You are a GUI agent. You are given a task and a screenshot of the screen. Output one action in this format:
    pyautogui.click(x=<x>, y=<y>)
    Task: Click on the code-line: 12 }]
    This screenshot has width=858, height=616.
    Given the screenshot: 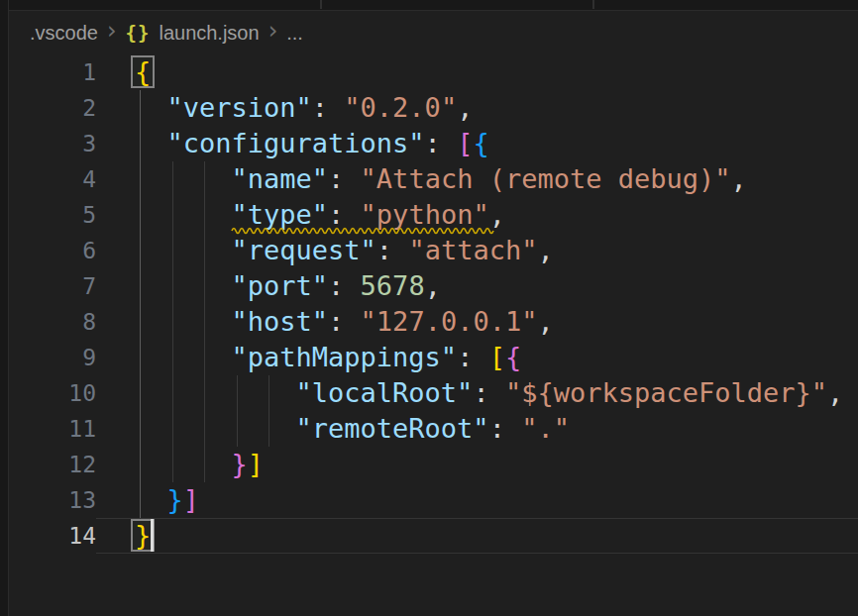 What is the action you would take?
    pyautogui.click(x=434, y=464)
    